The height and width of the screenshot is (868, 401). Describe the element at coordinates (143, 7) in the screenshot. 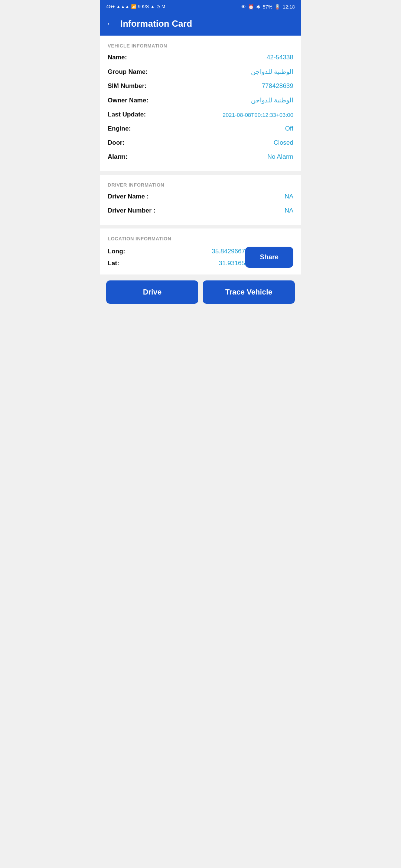

I see `network-speed: 9 K/S` at that location.